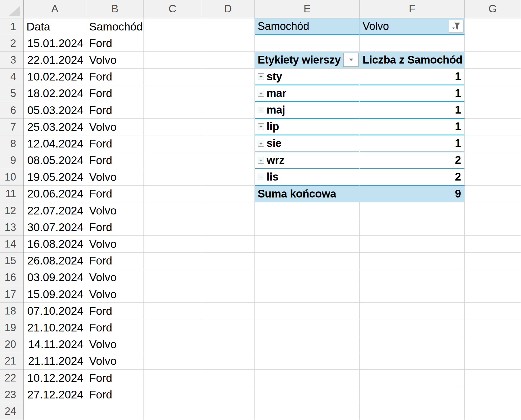  What do you see at coordinates (12, 161) in the screenshot?
I see `row-header-9: 9` at bounding box center [12, 161].